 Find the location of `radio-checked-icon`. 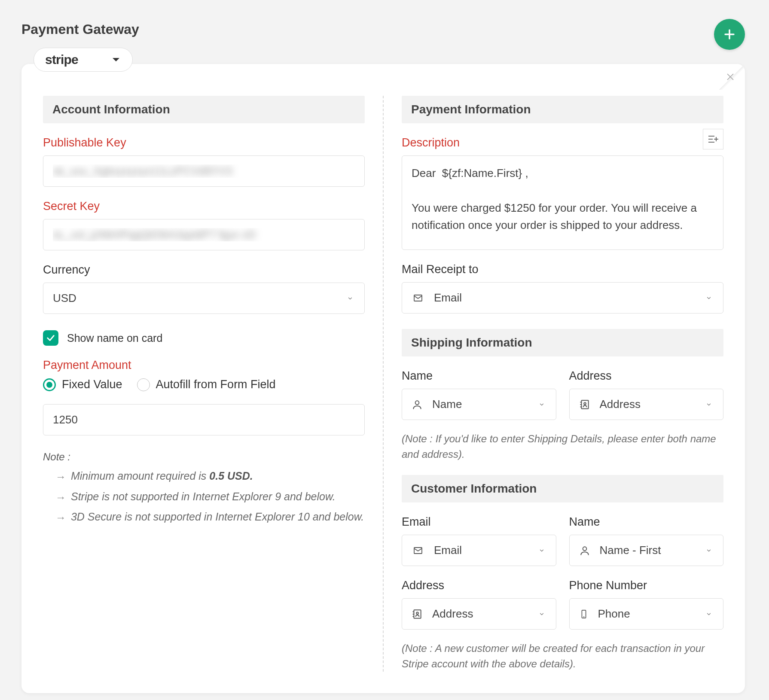

radio-checked-icon is located at coordinates (49, 385).